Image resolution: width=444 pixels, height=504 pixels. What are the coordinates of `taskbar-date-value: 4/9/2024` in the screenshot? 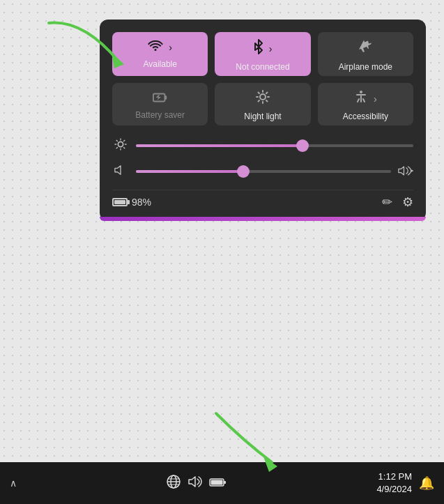 It's located at (395, 489).